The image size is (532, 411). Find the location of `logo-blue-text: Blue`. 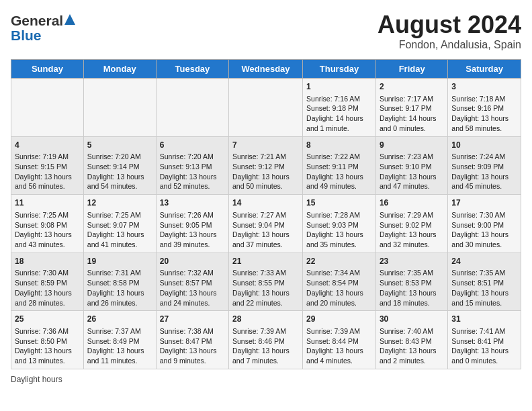

logo-blue-text: Blue is located at coordinates (26, 35).